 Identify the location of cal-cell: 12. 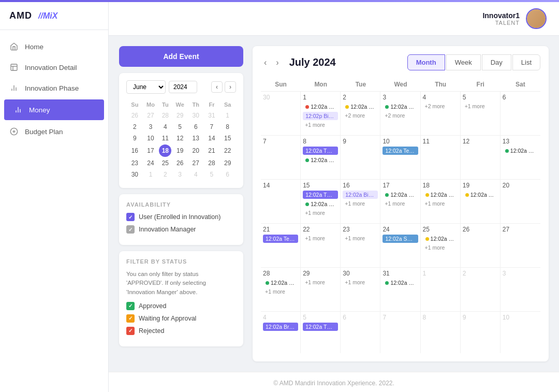
(480, 157).